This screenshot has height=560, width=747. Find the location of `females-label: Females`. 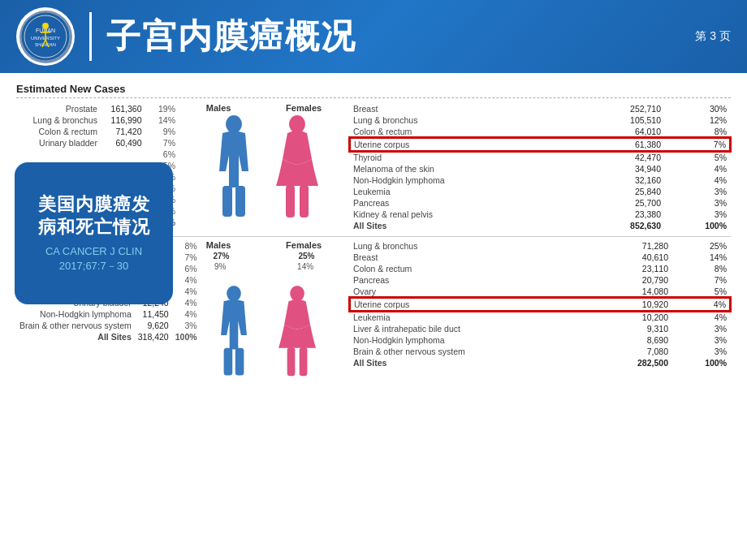

females-label: Females is located at coordinates (304, 108).